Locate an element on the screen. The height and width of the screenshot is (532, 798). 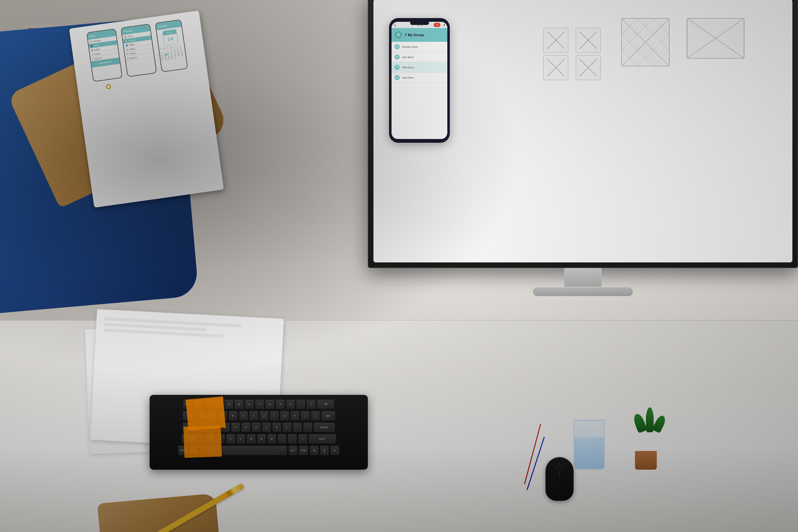
monitor-base is located at coordinates (583, 292).